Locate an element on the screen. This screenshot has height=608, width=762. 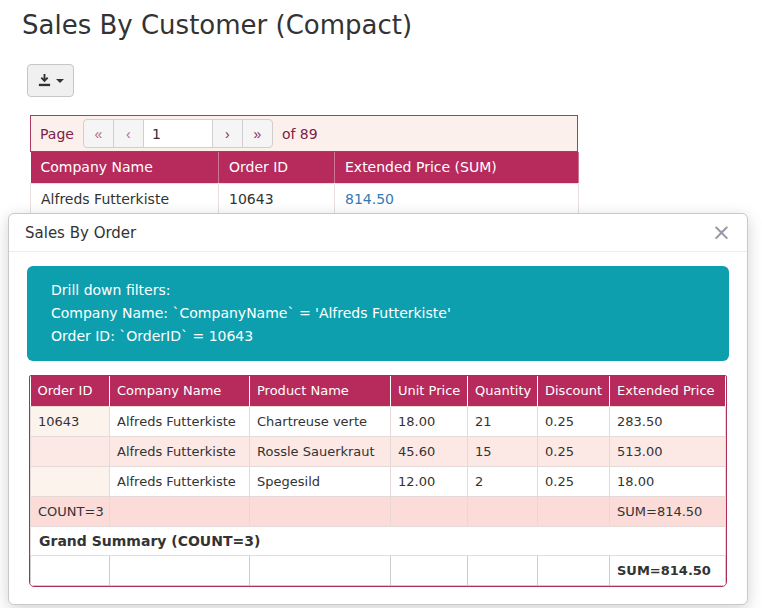
caret-down-icon is located at coordinates (60, 81).